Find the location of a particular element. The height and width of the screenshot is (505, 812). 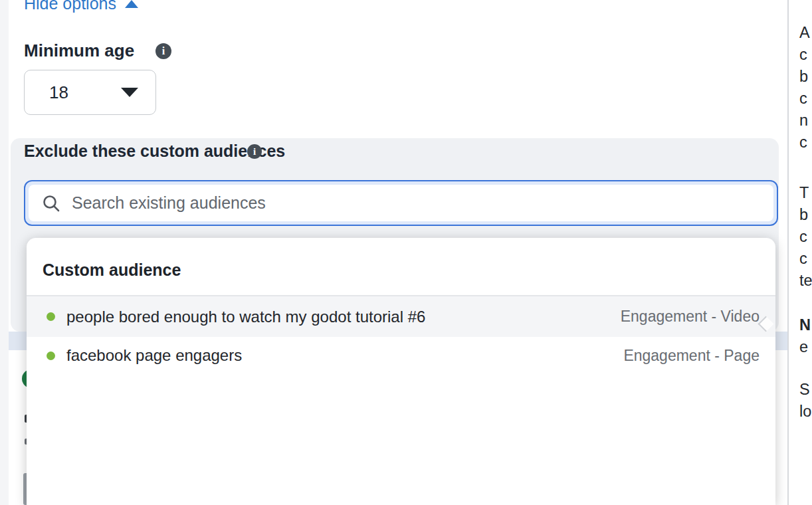

chevron-up-icon is located at coordinates (132, 4).